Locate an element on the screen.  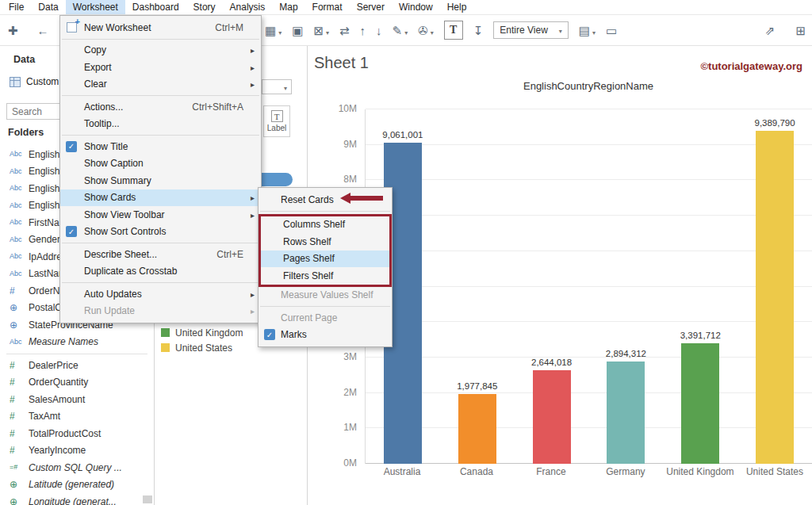
field-taxamt: #TaxAmt is located at coordinates (77, 417).